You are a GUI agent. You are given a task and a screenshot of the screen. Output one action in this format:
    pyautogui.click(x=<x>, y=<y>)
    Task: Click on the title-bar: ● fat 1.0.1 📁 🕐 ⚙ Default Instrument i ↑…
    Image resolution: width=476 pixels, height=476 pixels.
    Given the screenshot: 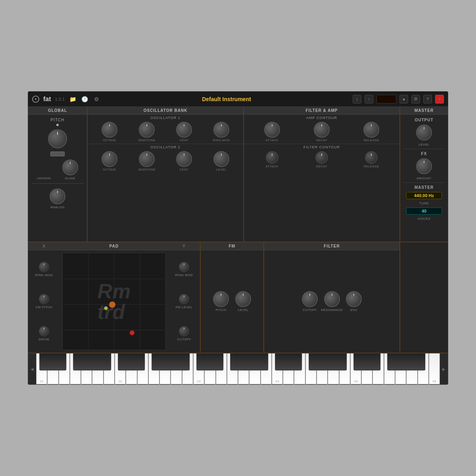 What is the action you would take?
    pyautogui.click(x=238, y=99)
    